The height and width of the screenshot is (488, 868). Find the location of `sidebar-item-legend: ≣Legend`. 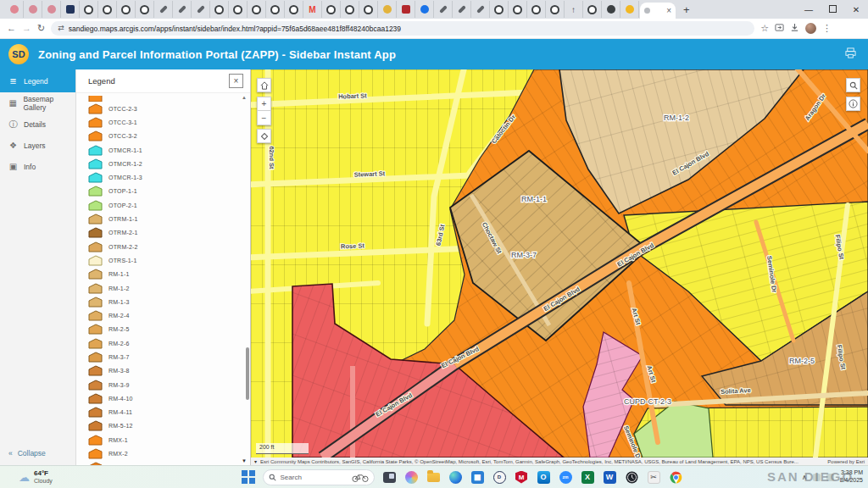

sidebar-item-legend: ≣Legend is located at coordinates (37, 81).